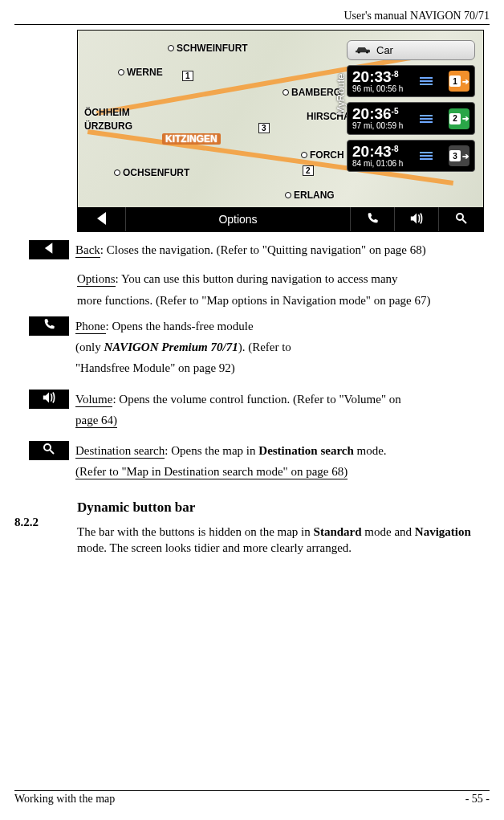 Image resolution: width=504 pixels, height=820 pixels. Describe the element at coordinates (259, 349) in the screenshot. I see `desc-row-phone: Phone: Opens the hands-free module (only…` at that location.